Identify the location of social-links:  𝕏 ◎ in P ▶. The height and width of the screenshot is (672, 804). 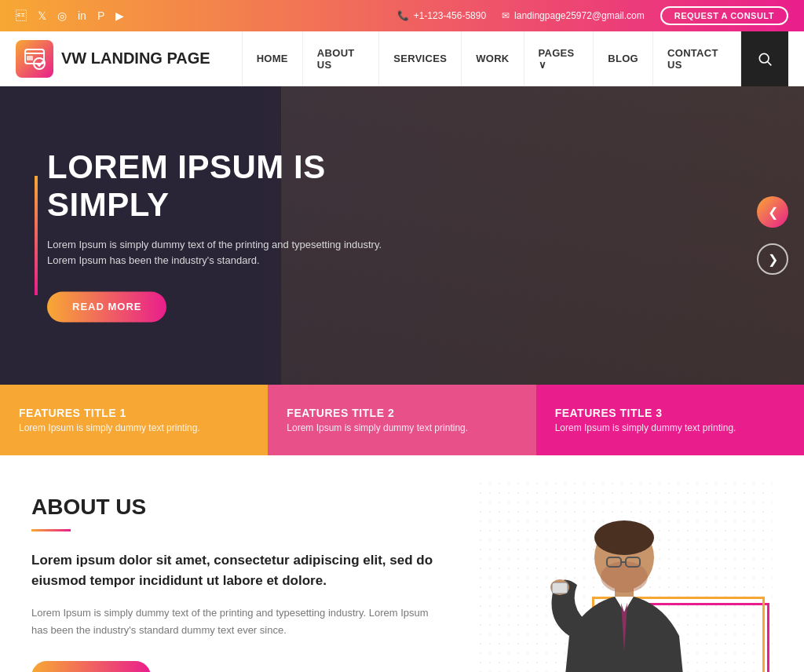
(70, 16).